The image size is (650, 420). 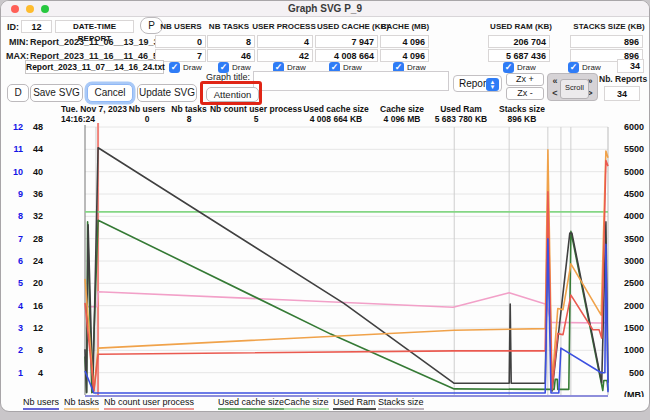 What do you see at coordinates (38, 216) in the screenshot?
I see `left-axis-tick: 32` at bounding box center [38, 216].